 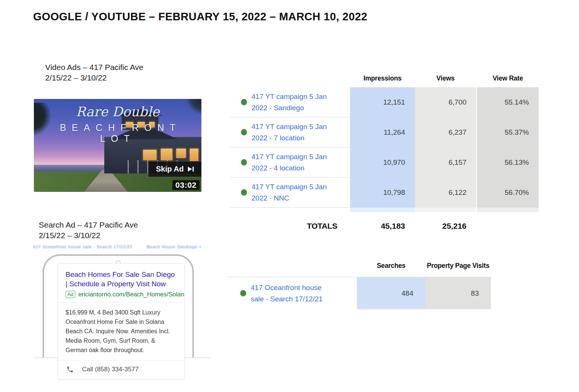 I want to click on cropped-text-right: Beach House Sandiego + ..., so click(x=177, y=247).